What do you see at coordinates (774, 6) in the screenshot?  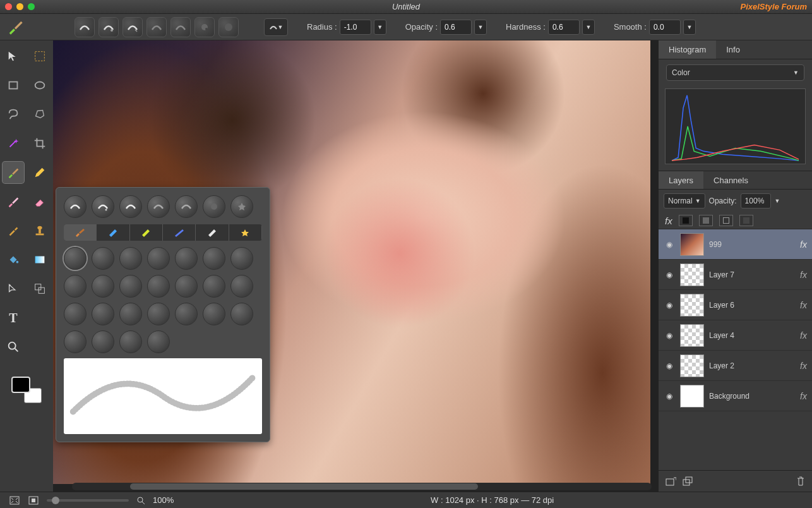 I see `forum-link: PixelStyle Forum` at bounding box center [774, 6].